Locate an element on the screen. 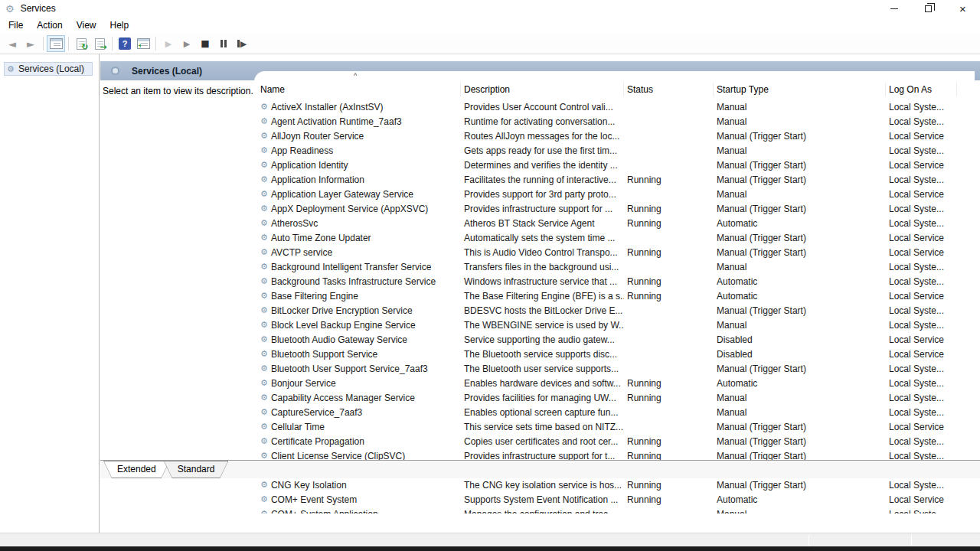  column-header-startup-type: Startup Type is located at coordinates (799, 90).